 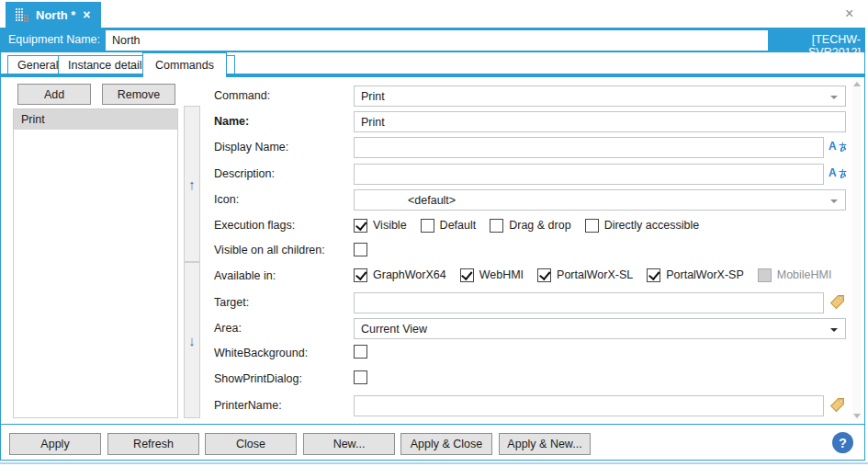 I want to click on execution-flags-label: Execution flags:, so click(x=283, y=225).